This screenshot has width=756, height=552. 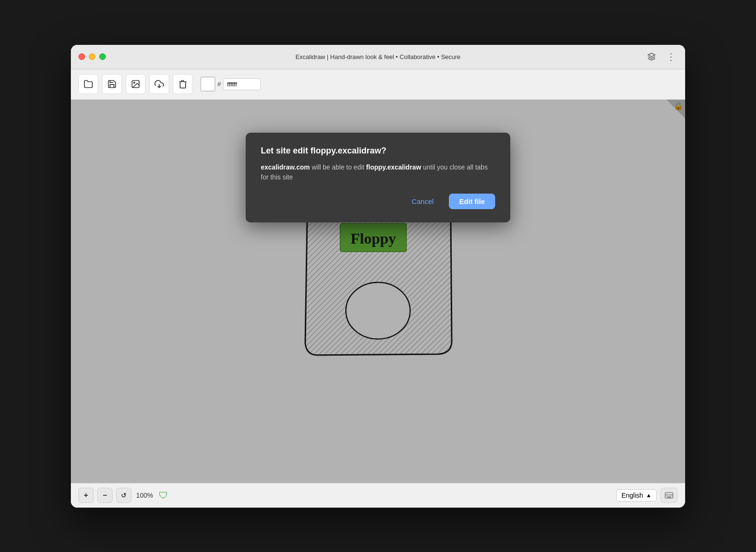 I want to click on export-button, so click(x=159, y=84).